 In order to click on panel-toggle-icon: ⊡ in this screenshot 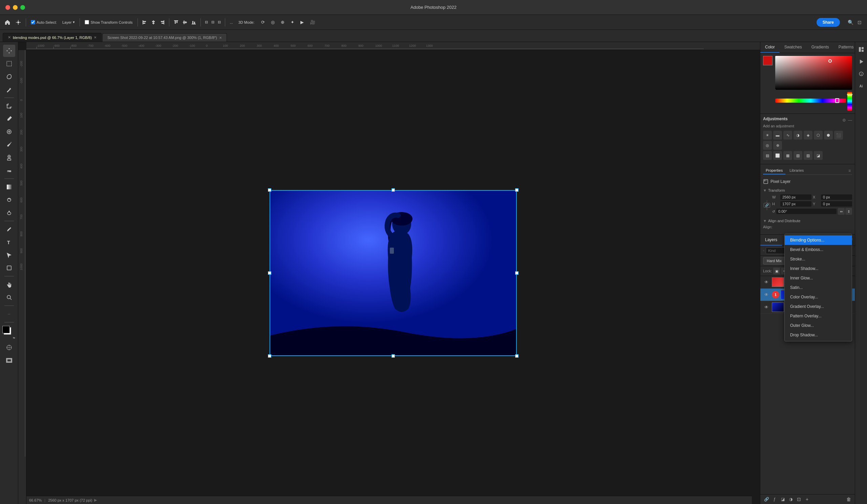, I will do `click(859, 22)`.